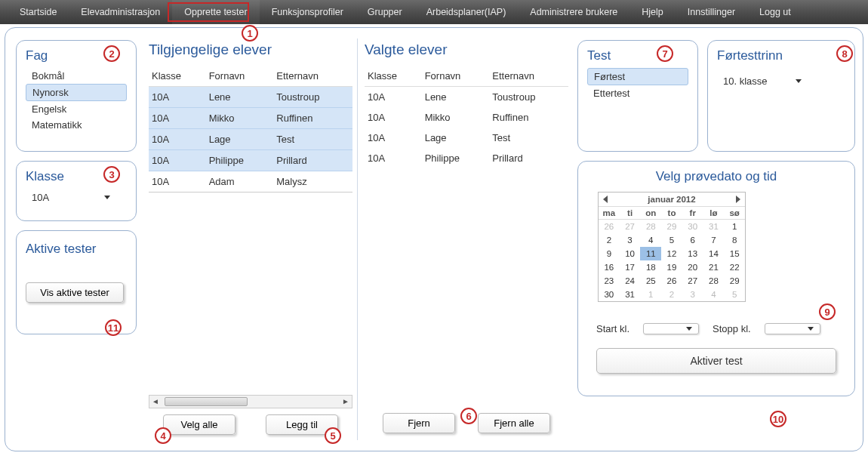  I want to click on trinn-title: Førtesttrinn, so click(781, 56).